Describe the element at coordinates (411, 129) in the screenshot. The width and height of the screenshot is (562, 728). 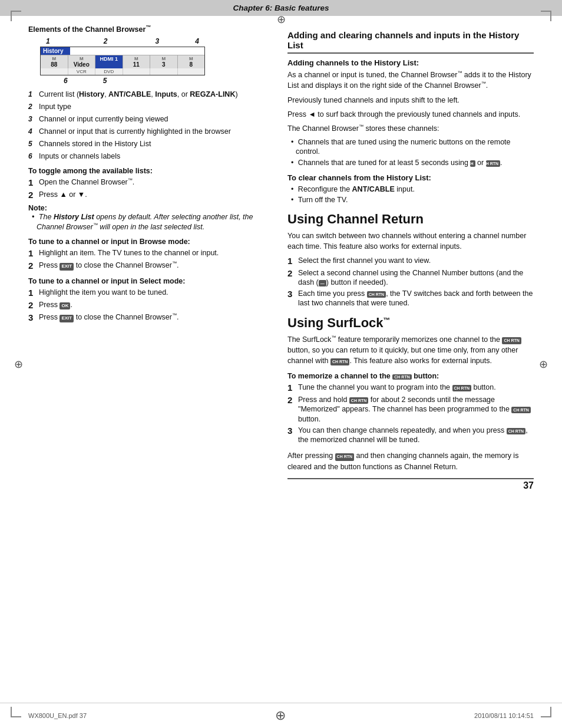
I see `adding-para-4: The Channel Browser™ stores these channe…` at that location.